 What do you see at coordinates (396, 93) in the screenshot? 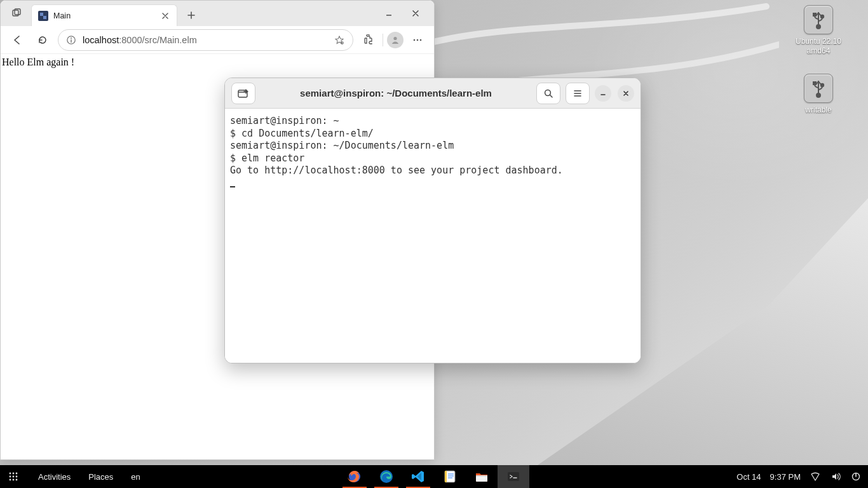
I see `terminal-title: semiart@inspiron: ~/Documents/learn-elm` at bounding box center [396, 93].